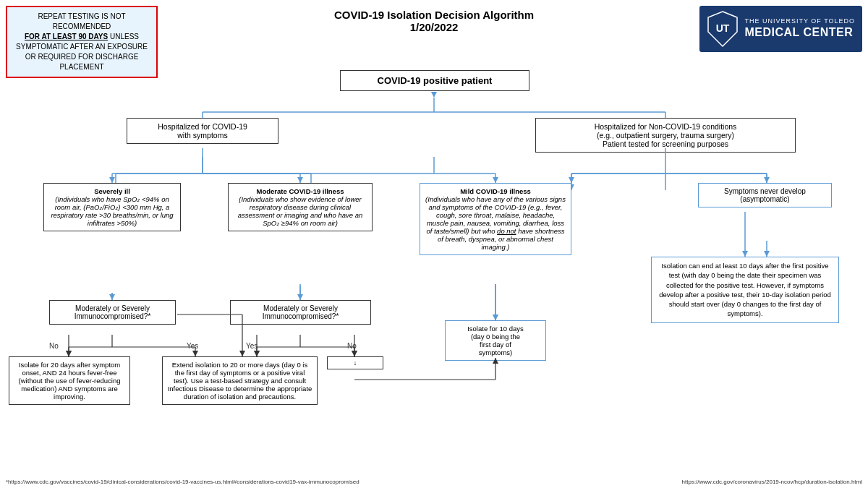 This screenshot has width=868, height=488. Describe the element at coordinates (355, 363) in the screenshot. I see `no-result-immunocomp2: ↓` at that location.